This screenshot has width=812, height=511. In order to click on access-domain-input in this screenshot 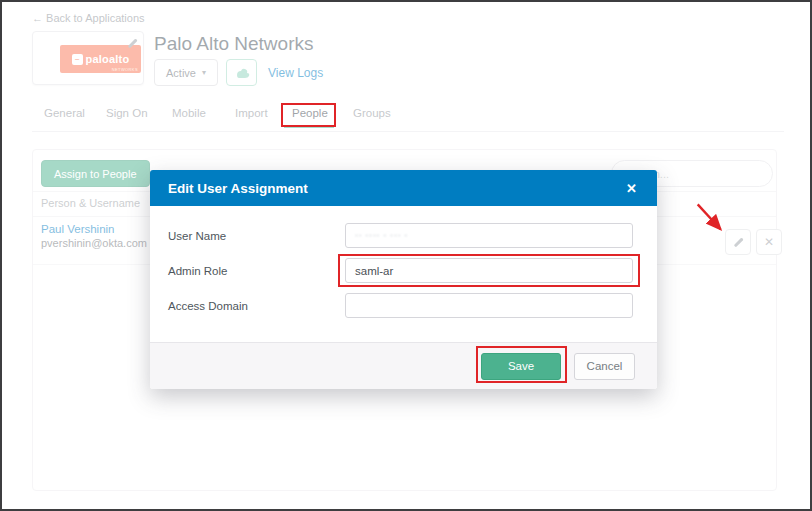, I will do `click(489, 306)`.